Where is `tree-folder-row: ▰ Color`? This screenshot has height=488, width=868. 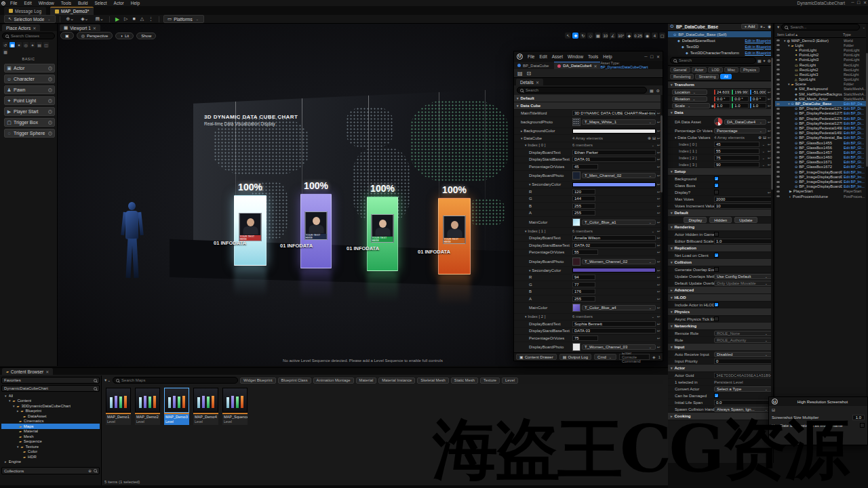
tree-folder-row: ▰ Color is located at coordinates (50, 452).